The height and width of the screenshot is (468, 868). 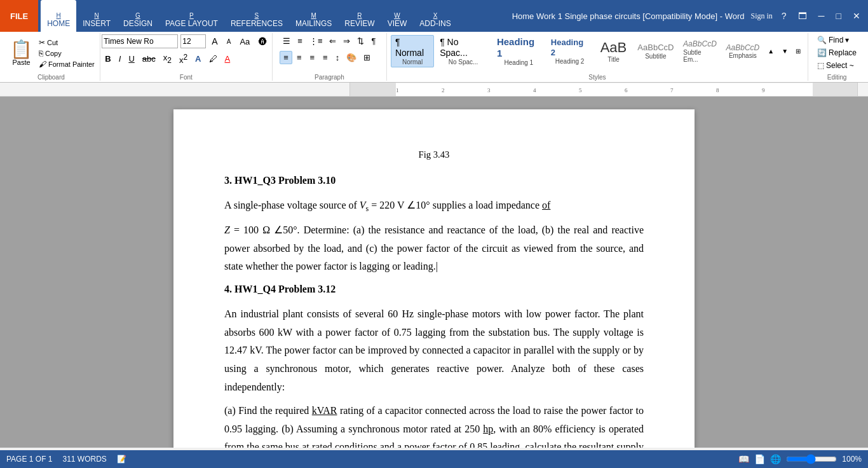 I want to click on change-case-button: Aa, so click(x=245, y=42).